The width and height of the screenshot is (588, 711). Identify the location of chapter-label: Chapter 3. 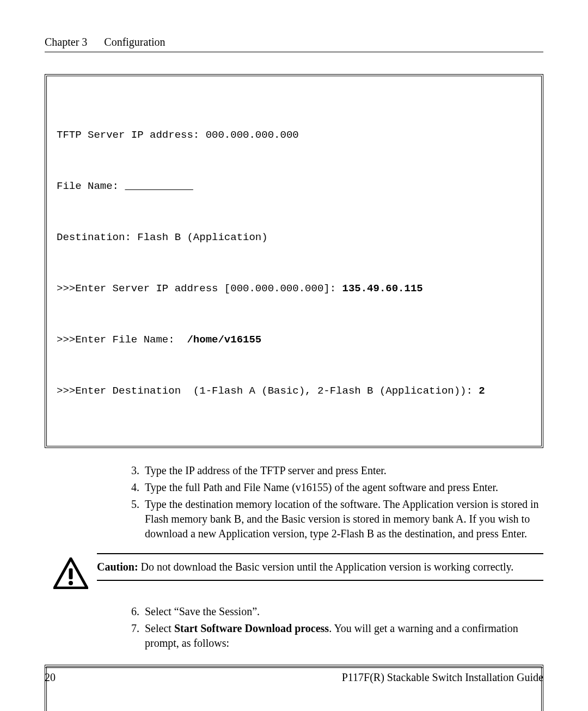
(66, 42).